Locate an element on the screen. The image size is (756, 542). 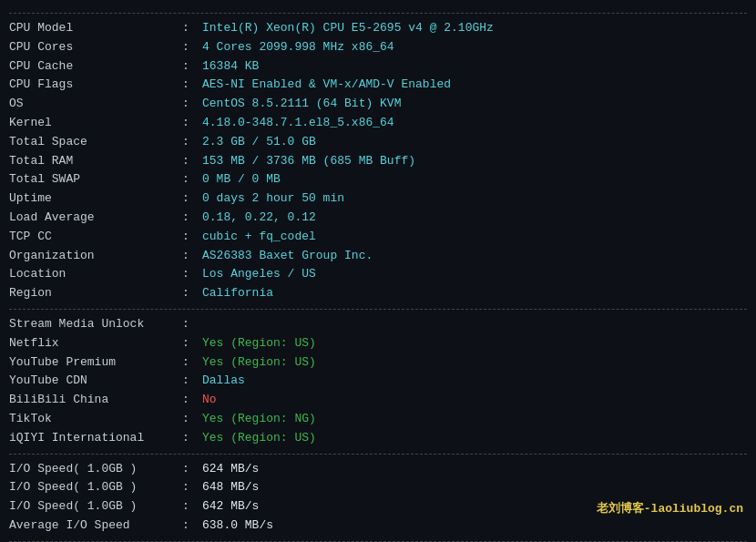
table-row: TikTok : Yes (Region: NG) is located at coordinates (378, 419).